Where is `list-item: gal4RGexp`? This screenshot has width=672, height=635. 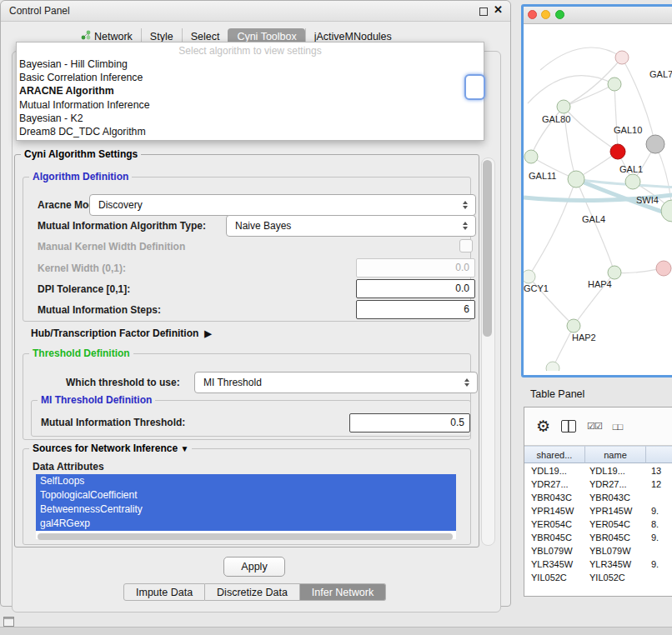
list-item: gal4RGexp is located at coordinates (246, 523).